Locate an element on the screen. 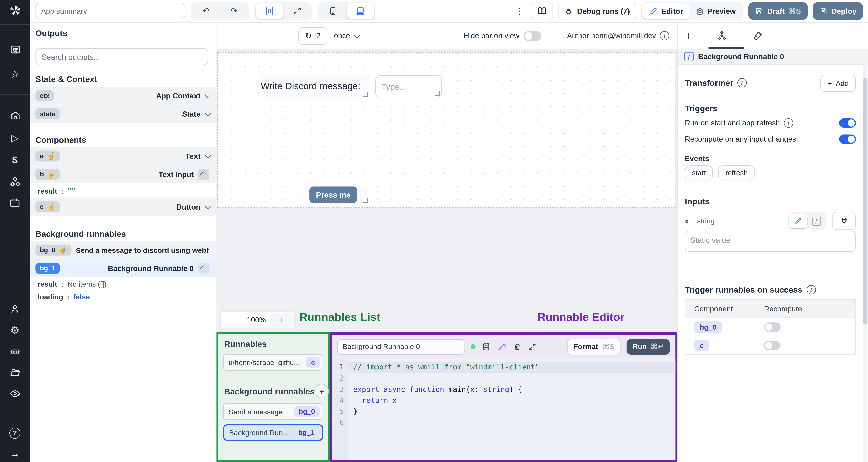 The height and width of the screenshot is (462, 868). recompute-toggle is located at coordinates (848, 139).